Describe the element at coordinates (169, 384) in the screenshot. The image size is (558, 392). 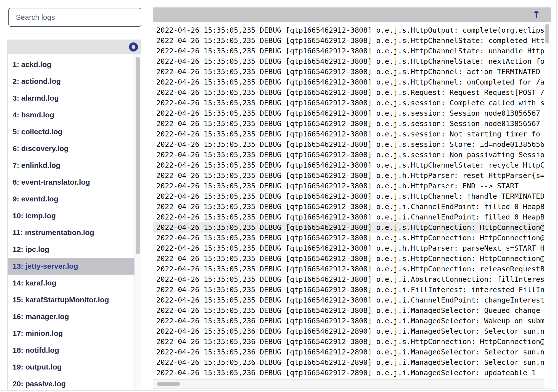
I see `log-horizontal-scrollbar-thumb` at that location.